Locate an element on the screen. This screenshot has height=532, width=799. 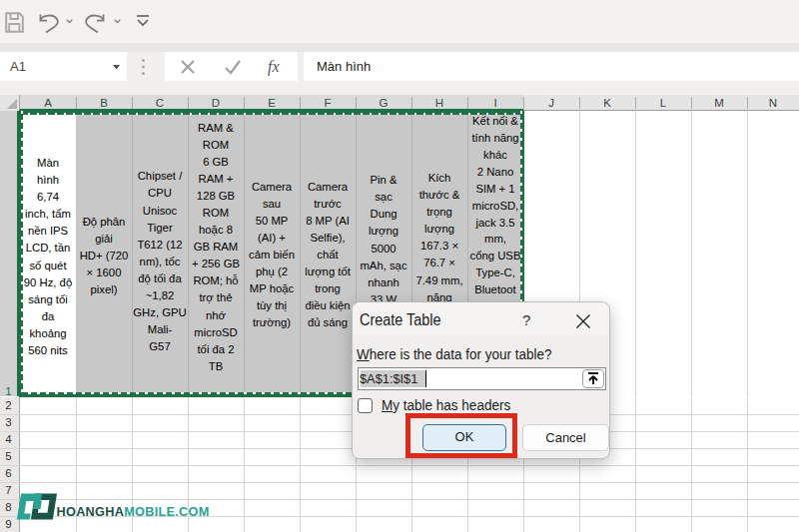
svg-text: HOANGHAMOBILE.COM is located at coordinates (134, 512).